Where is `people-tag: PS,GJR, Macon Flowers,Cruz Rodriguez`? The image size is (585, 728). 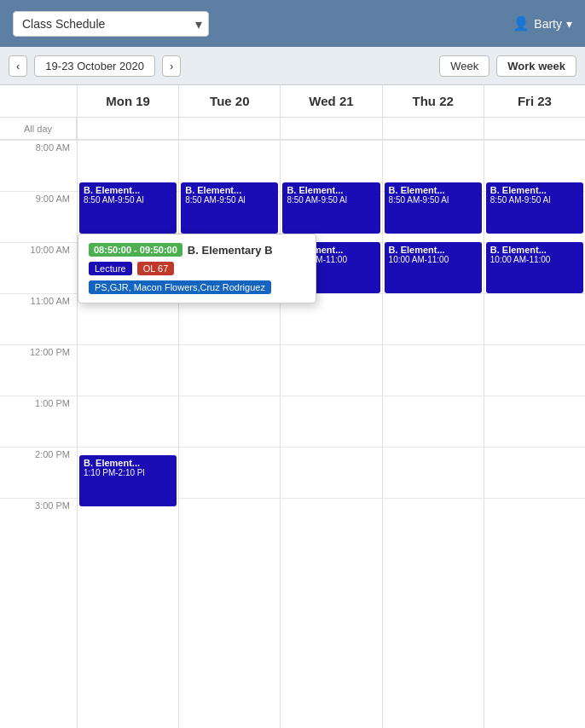
people-tag: PS,GJR, Macon Flowers,Cruz Rodriguez is located at coordinates (180, 287).